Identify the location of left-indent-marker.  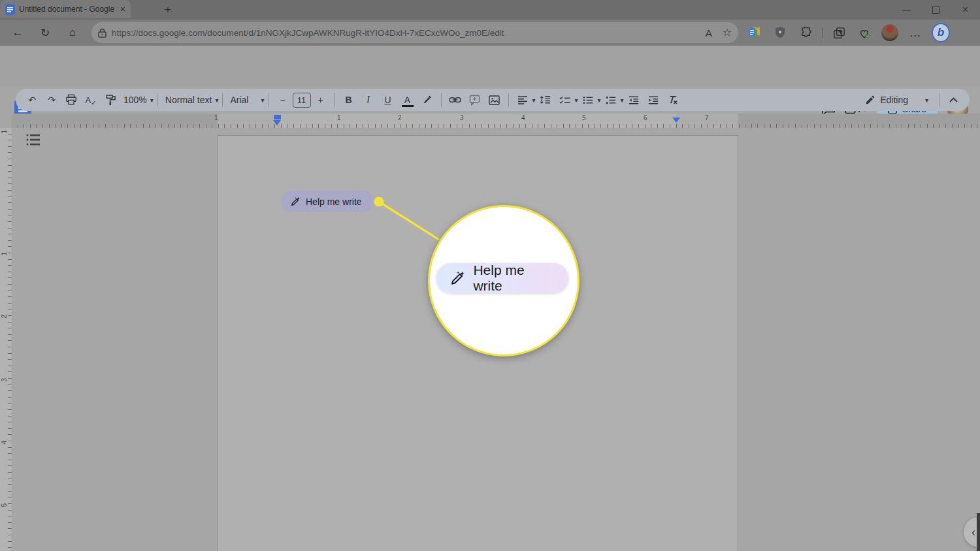
(277, 123).